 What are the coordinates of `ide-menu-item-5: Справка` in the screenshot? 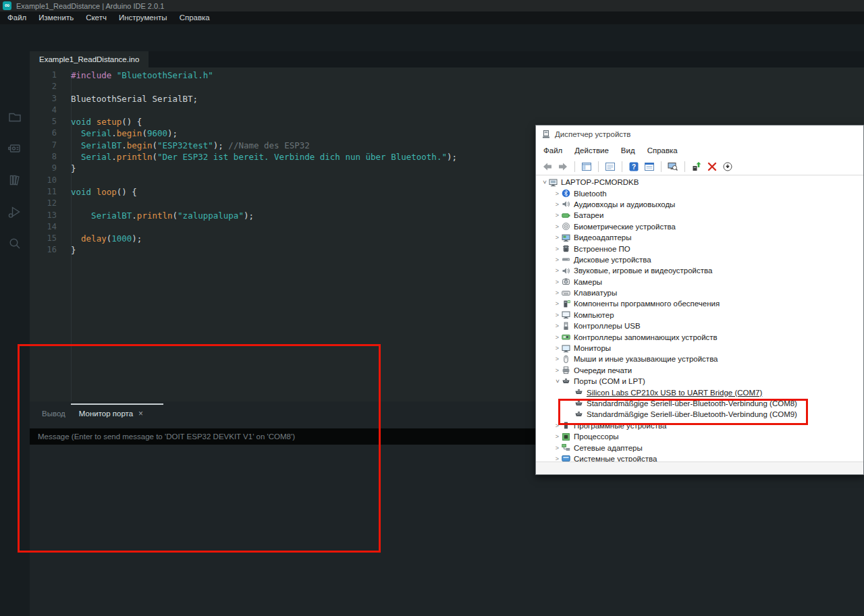 It's located at (194, 18).